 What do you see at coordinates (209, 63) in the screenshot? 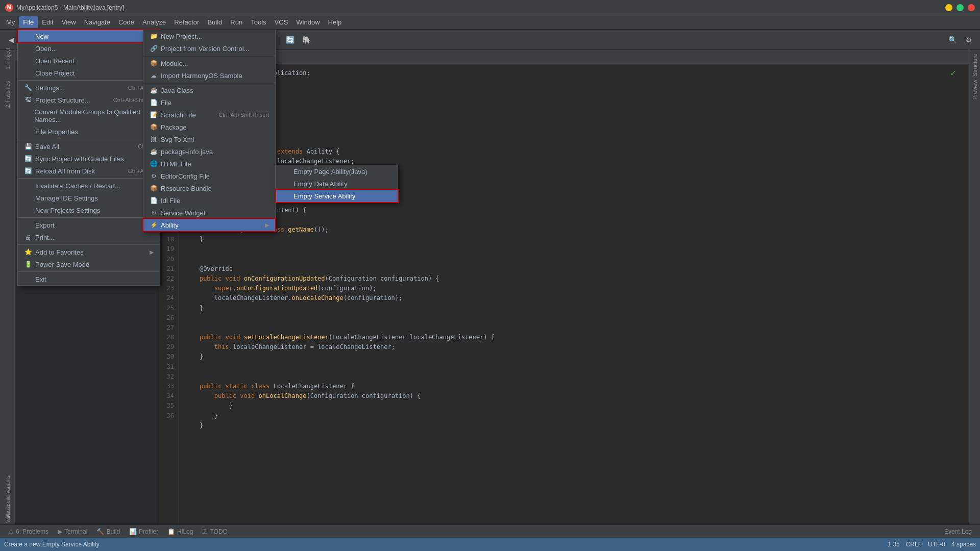
I see `submenu-module: 📦 Module...` at bounding box center [209, 63].